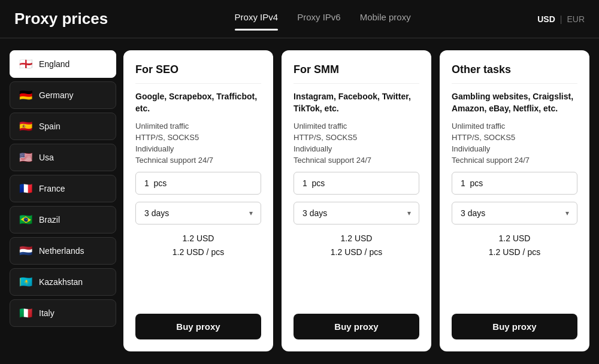  Describe the element at coordinates (515, 213) in the screenshot. I see `period-select-other: 3 days1 week1 month3 months` at that location.